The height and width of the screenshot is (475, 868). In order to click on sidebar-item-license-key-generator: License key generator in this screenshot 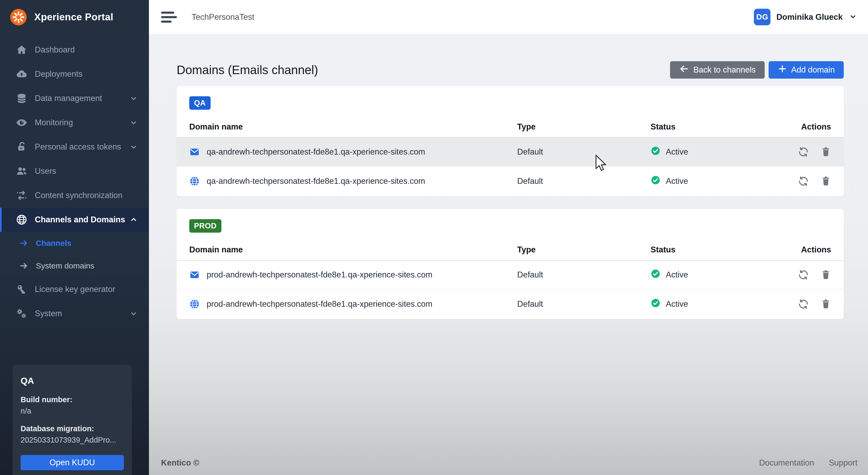, I will do `click(74, 289)`.